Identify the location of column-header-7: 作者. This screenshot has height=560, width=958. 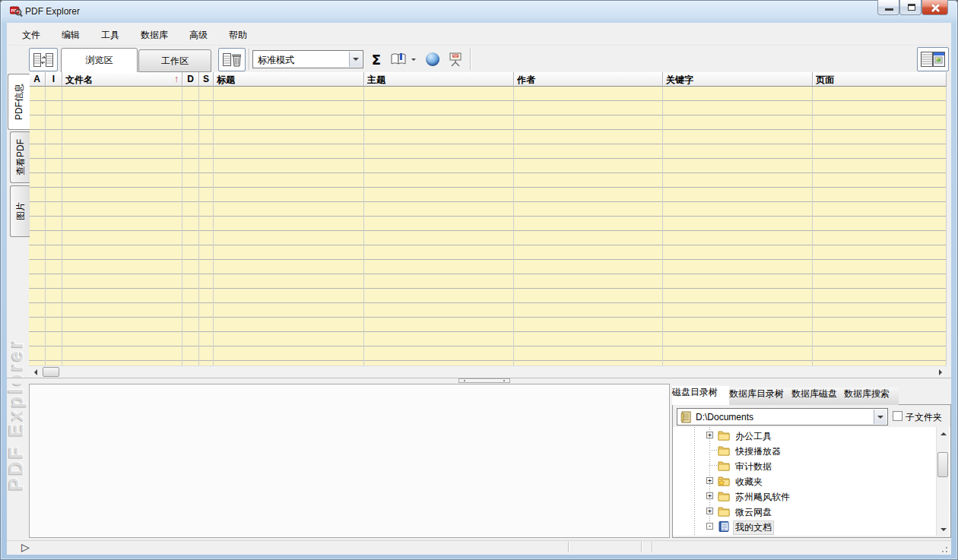
(588, 79).